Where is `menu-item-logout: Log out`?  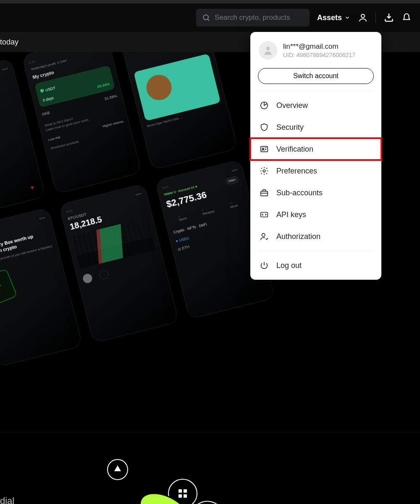 menu-item-logout: Log out is located at coordinates (316, 265).